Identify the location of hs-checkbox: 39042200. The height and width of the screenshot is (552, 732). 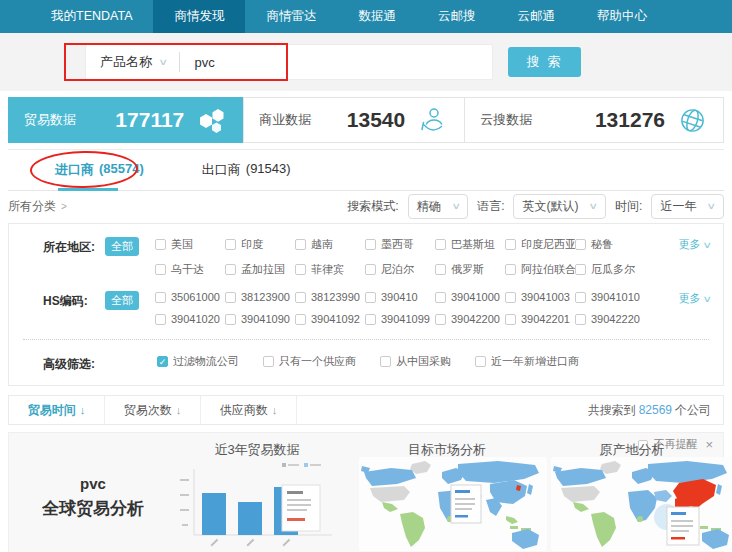
(470, 319).